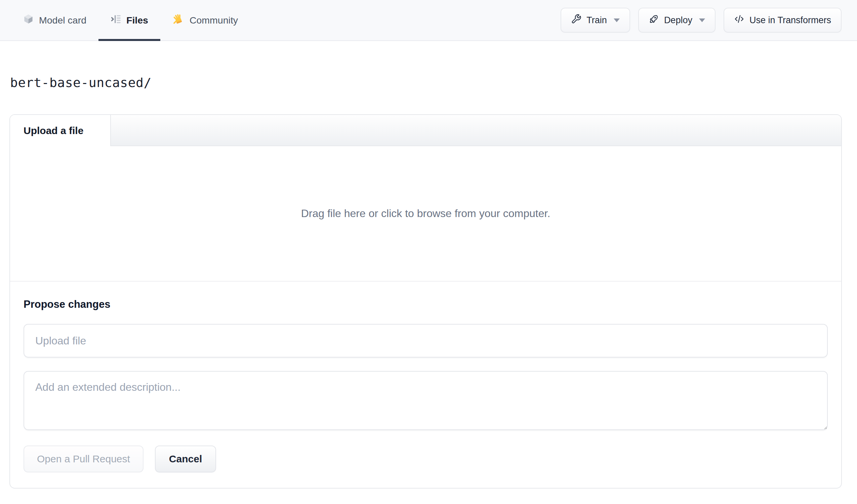  I want to click on train-button: Train, so click(595, 20).